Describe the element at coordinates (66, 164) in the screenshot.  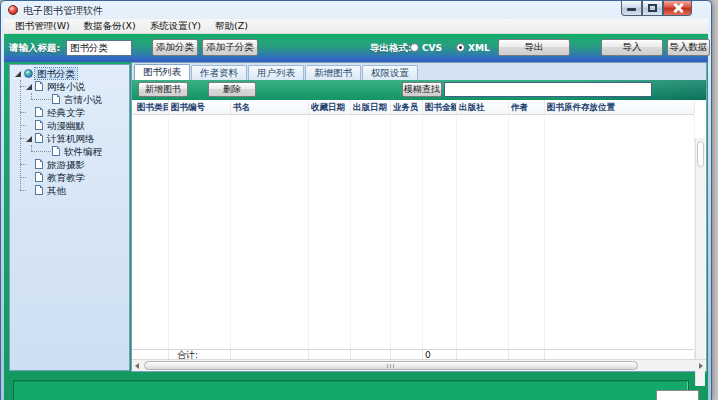
I see `tree-item-label: 旅游摄影` at that location.